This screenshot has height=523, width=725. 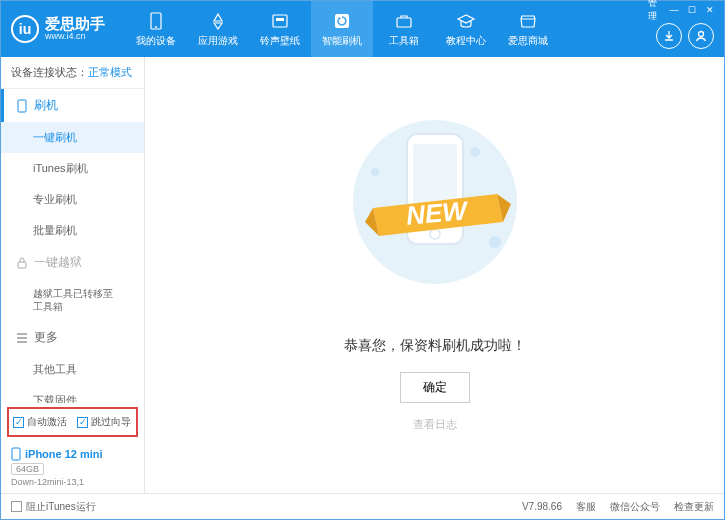 What do you see at coordinates (683, 10) in the screenshot?
I see `system-buttons: 管理 — ☐ ✕` at bounding box center [683, 10].